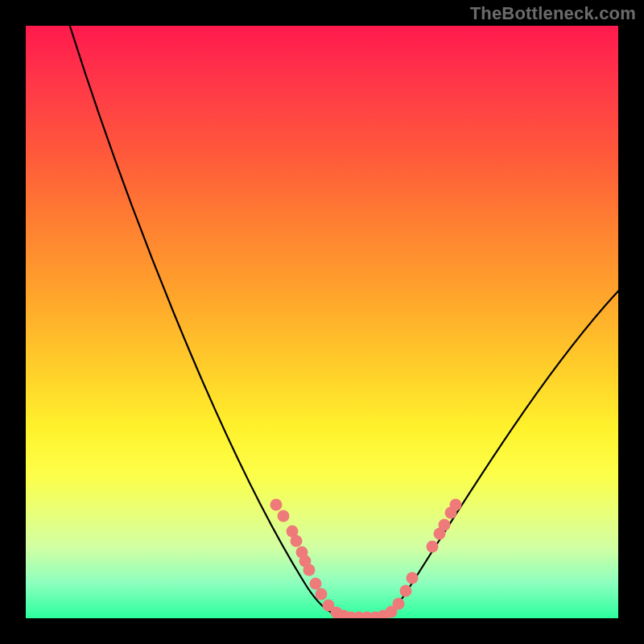 The image size is (644, 644). I want to click on watermark-text: TheBottleneck.com, so click(553, 14).